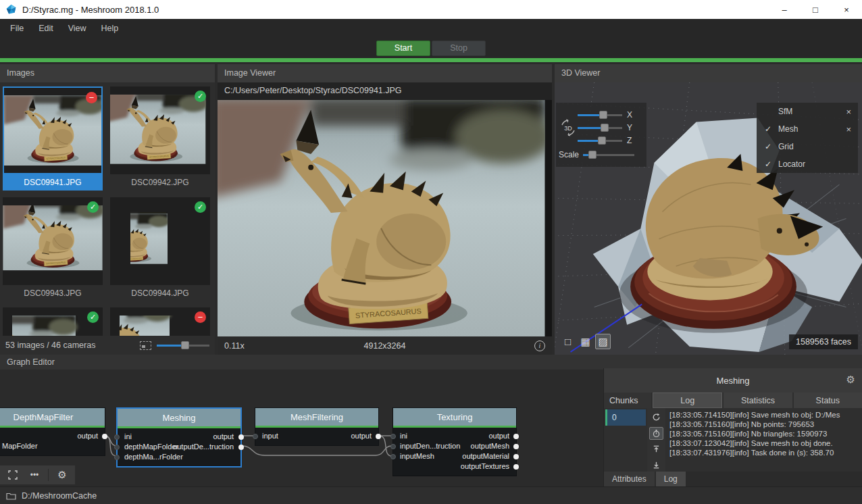  What do you see at coordinates (671, 479) in the screenshot?
I see `tab-log-bottom: Log` at bounding box center [671, 479].